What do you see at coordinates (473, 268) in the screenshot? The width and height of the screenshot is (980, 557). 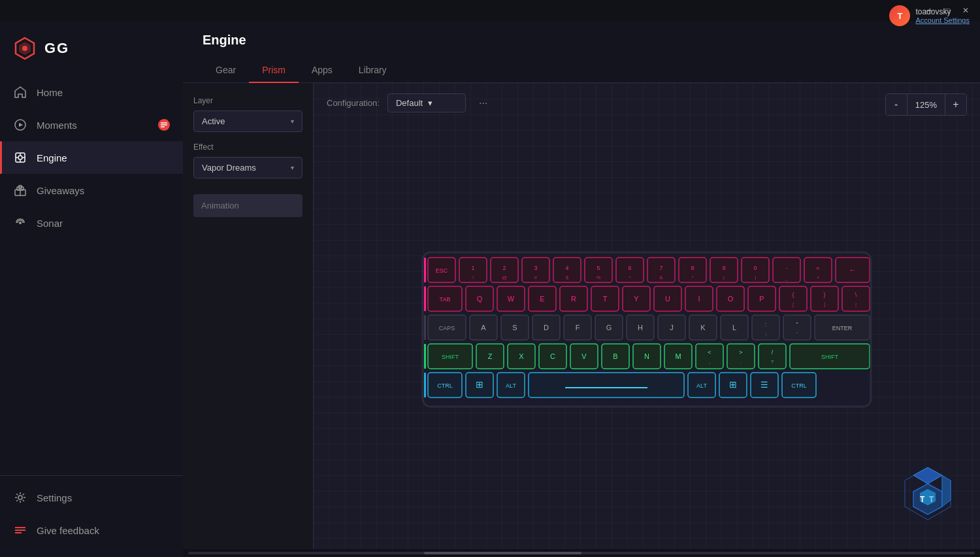 I see `svg-text: 1` at bounding box center [473, 268].